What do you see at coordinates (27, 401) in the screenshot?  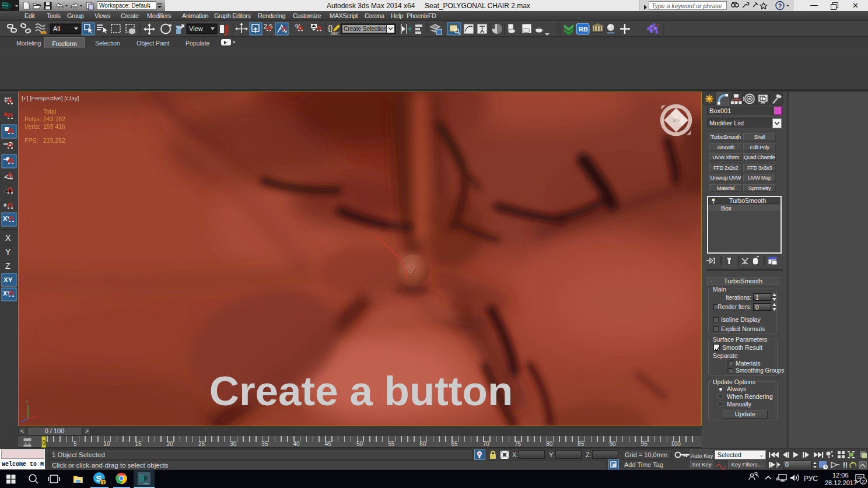 I see `svg-text: z` at bounding box center [27, 401].